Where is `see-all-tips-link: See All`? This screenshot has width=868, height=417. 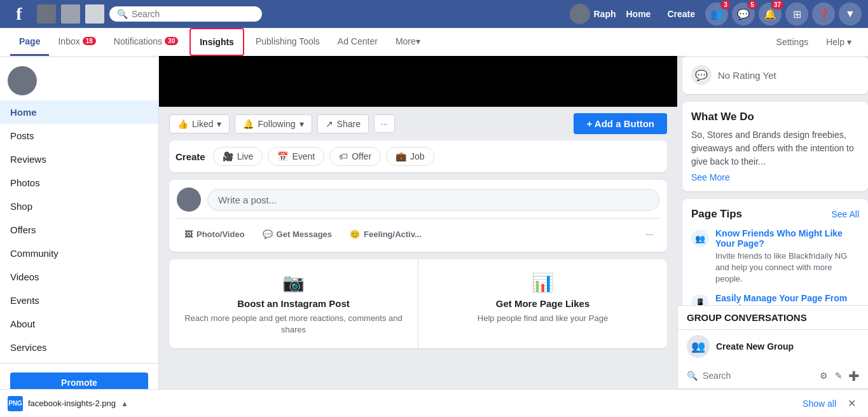 see-all-tips-link: See All is located at coordinates (845, 214).